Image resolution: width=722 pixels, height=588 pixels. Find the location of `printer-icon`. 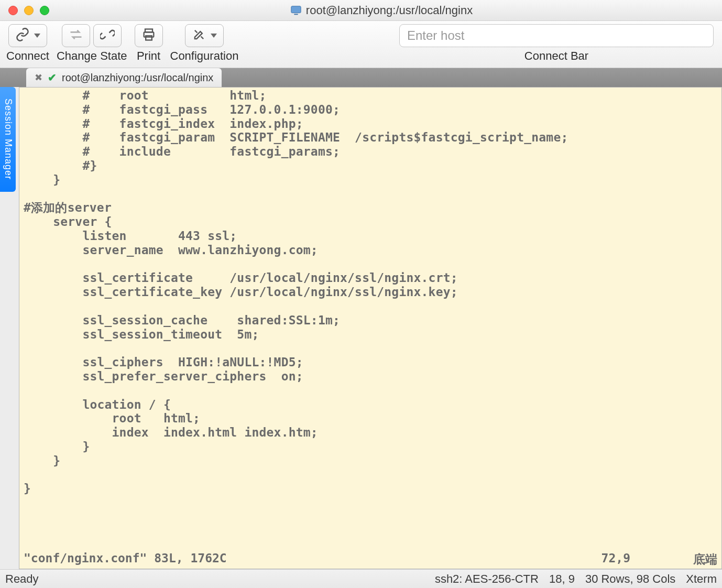

printer-icon is located at coordinates (149, 36).